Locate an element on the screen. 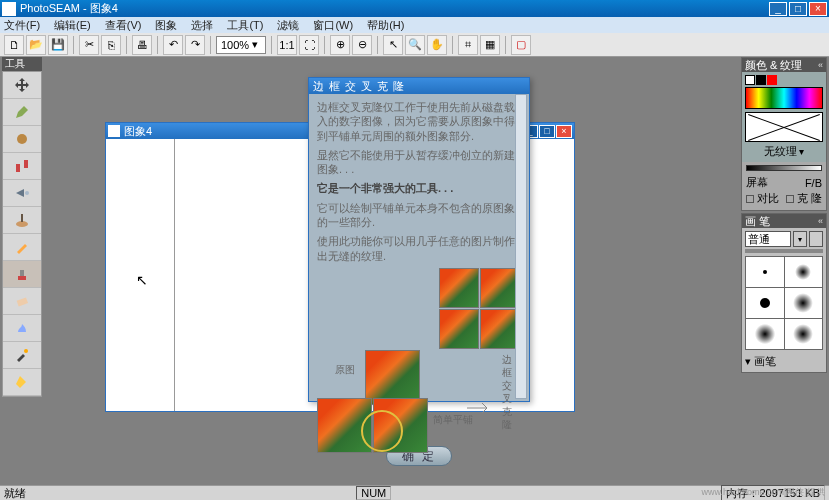 This screenshot has width=829, height=500. menu-image: 图象 is located at coordinates (166, 26).